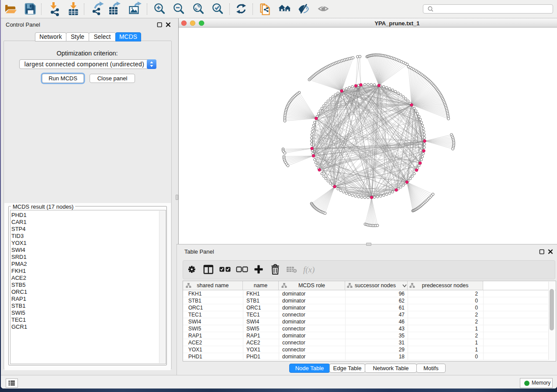 This screenshot has width=557, height=392. I want to click on svg-text: f(x), so click(309, 270).